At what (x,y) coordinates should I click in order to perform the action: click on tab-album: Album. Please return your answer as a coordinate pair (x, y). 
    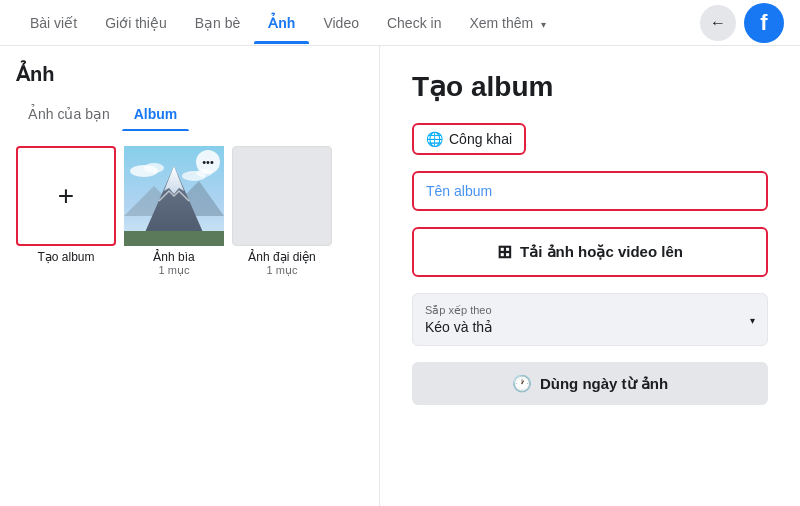
    Looking at the image, I should click on (156, 114).